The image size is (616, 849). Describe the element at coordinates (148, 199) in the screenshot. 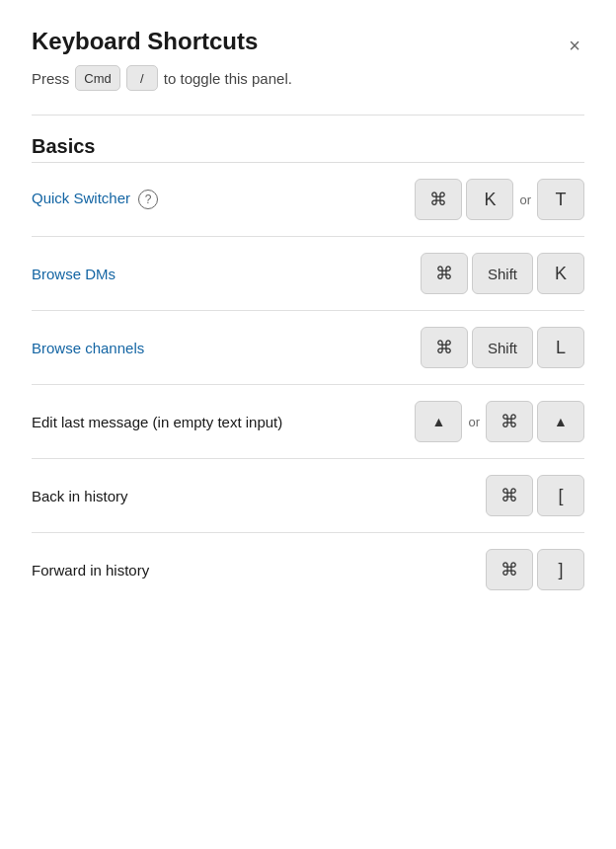

I see `help-icon-quick-switcher: ?` at that location.